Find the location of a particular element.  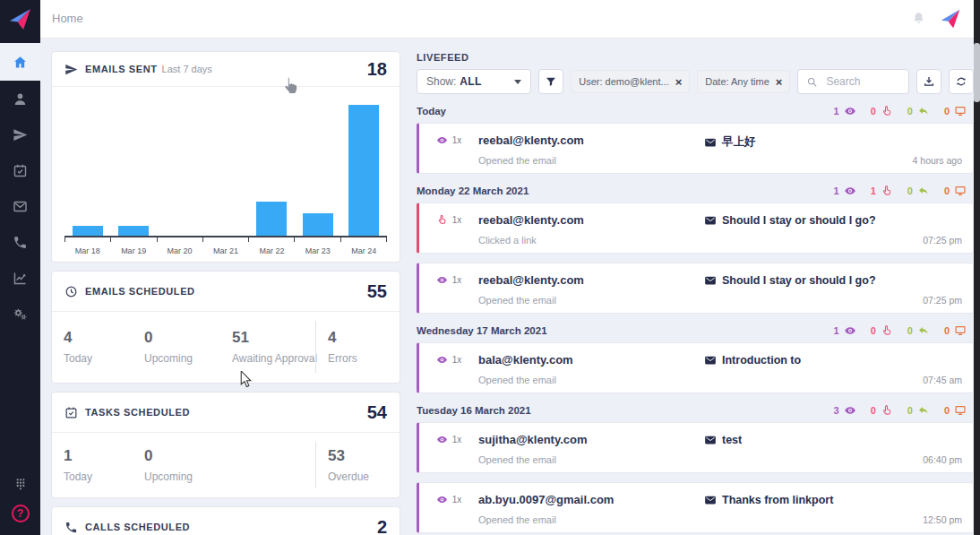

feed-item-main: ab.byu.0097@gmail.comOpened the email is located at coordinates (591, 509).